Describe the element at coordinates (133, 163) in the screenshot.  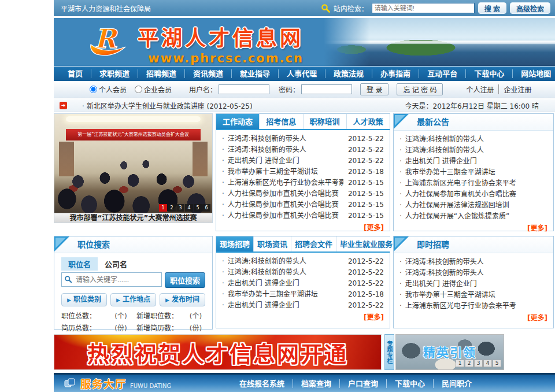
I see `meeting-photo: 第一届“江苏技能状元”大赛常州选拔赛动员会扩大会议 1 2 3 4 5 6` at that location.